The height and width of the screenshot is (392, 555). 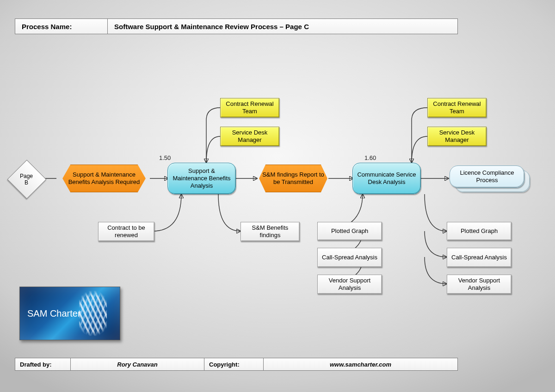 What do you see at coordinates (61, 26) in the screenshot?
I see `process-name-label: Process Name:` at bounding box center [61, 26].